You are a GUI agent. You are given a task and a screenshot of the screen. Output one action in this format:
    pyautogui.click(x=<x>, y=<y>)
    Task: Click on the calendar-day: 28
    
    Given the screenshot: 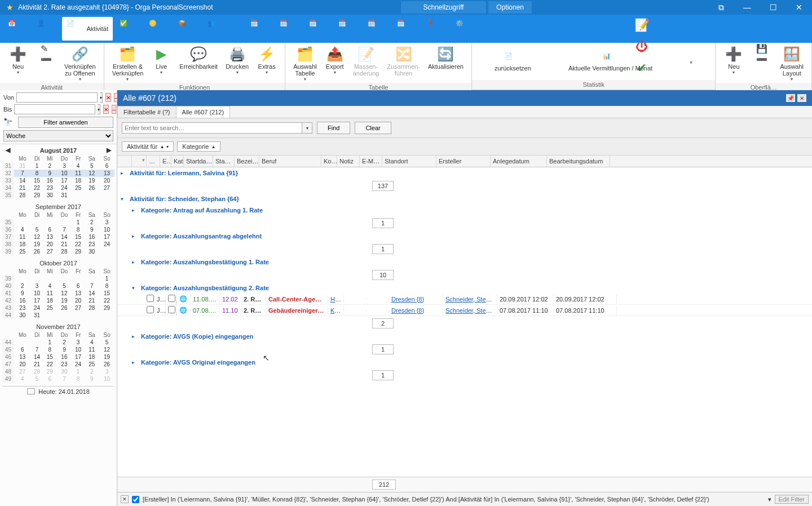 What is the action you would take?
    pyautogui.click(x=64, y=251)
    